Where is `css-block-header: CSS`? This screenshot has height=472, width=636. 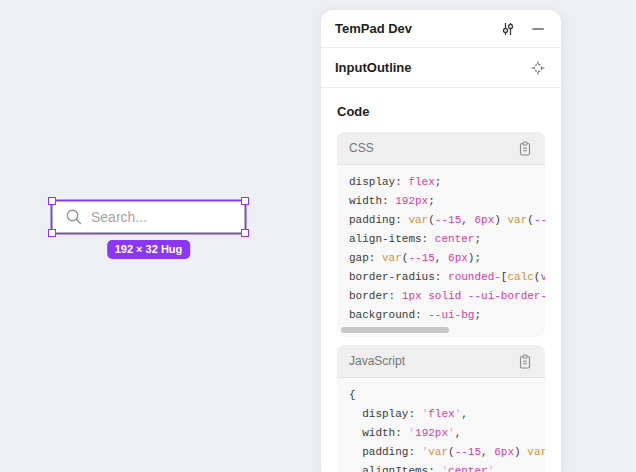
css-block-header: CSS is located at coordinates (441, 148).